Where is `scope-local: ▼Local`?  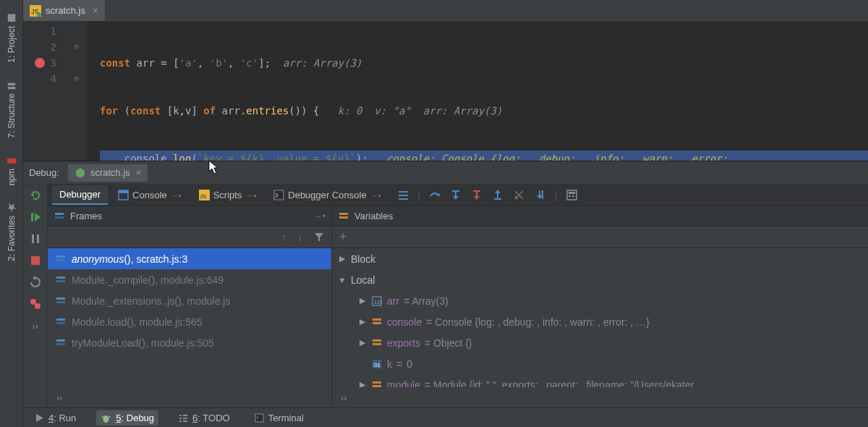
scope-local: ▼Local is located at coordinates (600, 279).